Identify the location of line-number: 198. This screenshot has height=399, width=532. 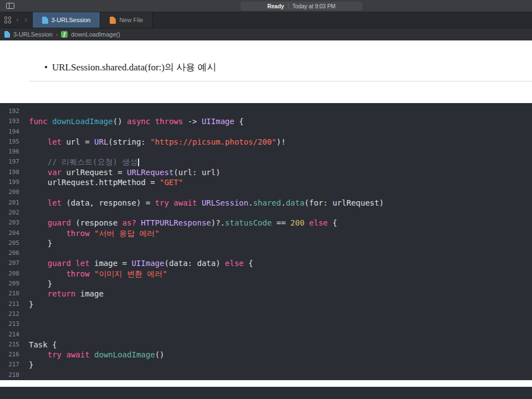
(10, 172).